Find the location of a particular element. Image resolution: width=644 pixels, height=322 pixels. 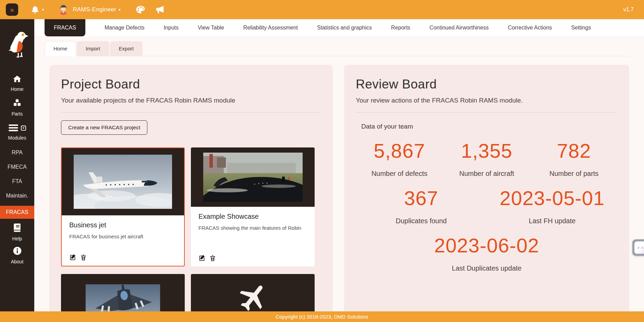

info-icon is located at coordinates (17, 252).